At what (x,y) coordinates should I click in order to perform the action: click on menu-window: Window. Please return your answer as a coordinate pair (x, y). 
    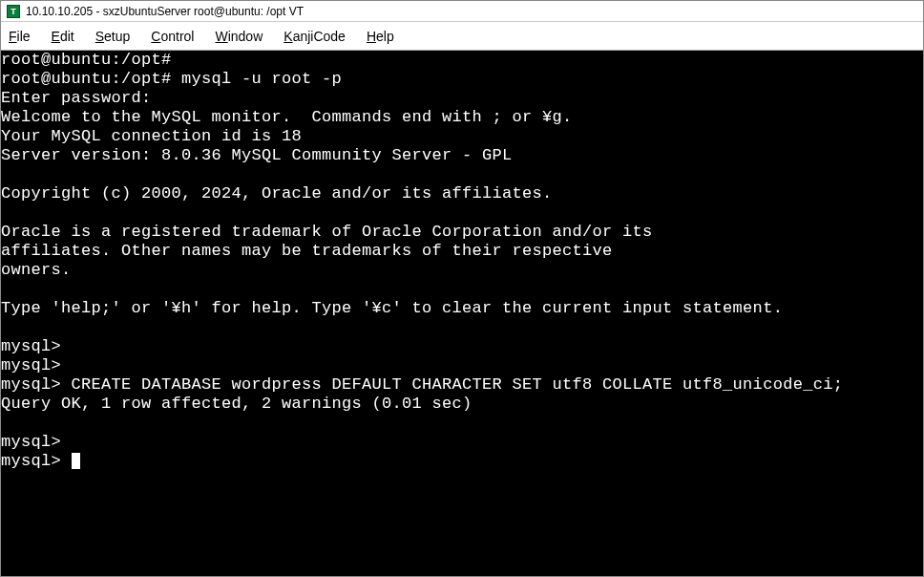
    Looking at the image, I should click on (239, 36).